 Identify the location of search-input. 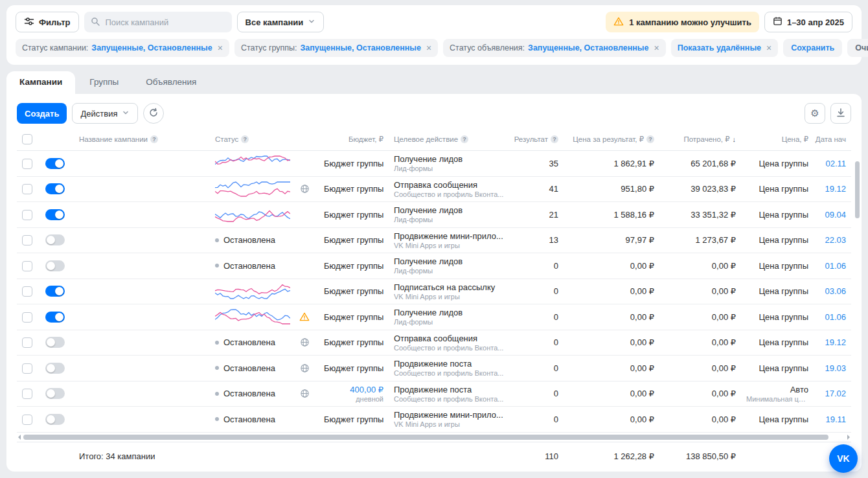
(165, 22).